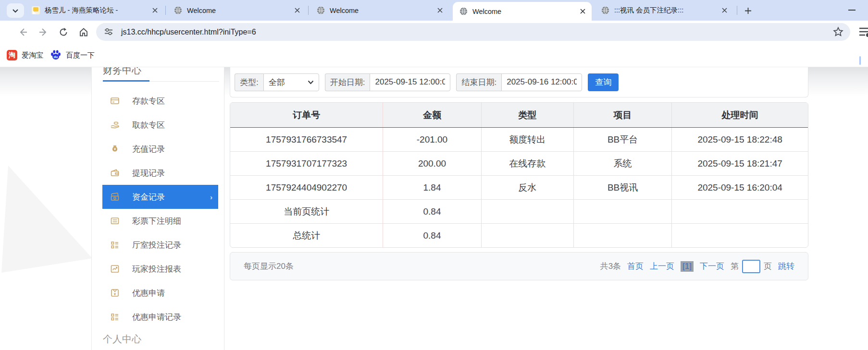 The width and height of the screenshot is (868, 350). Describe the element at coordinates (149, 293) in the screenshot. I see `sidebar-item-label: 优惠申请` at that location.